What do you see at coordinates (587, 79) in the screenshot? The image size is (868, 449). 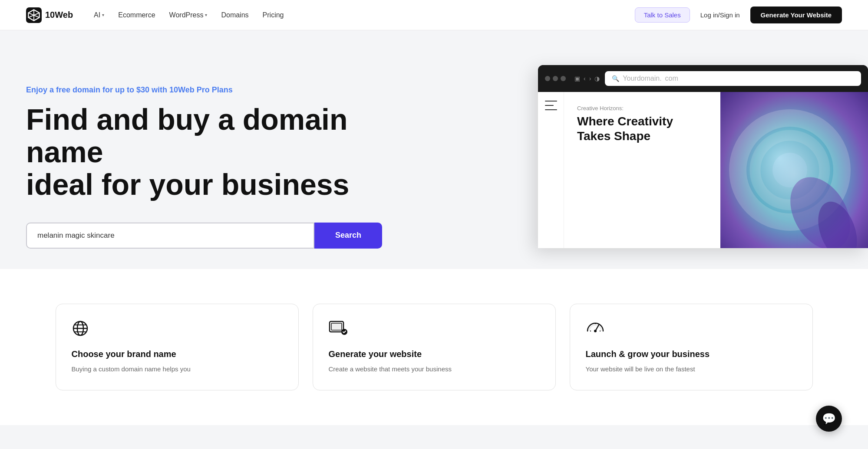 I see `browser-icons: ▣ ‹ › ◑` at bounding box center [587, 79].